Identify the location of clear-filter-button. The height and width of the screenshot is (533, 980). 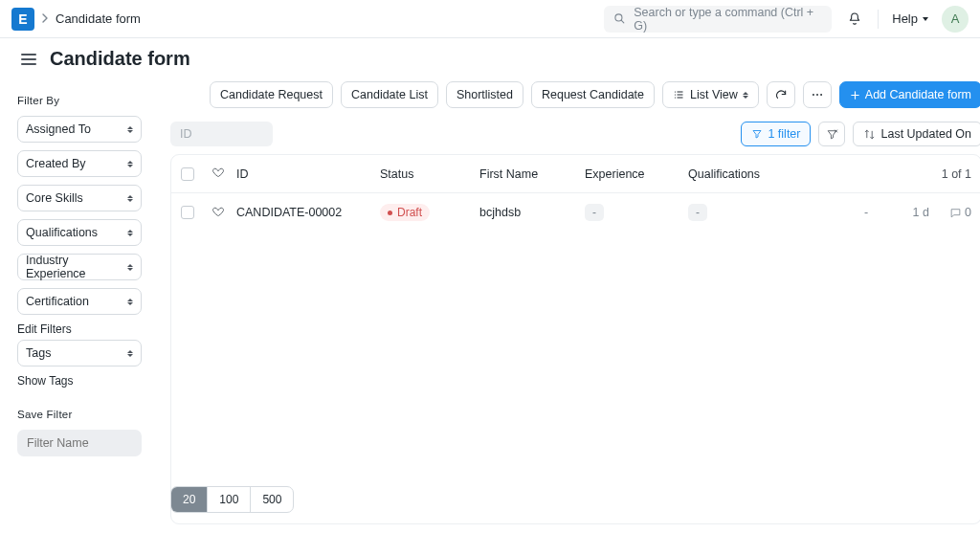
(832, 134).